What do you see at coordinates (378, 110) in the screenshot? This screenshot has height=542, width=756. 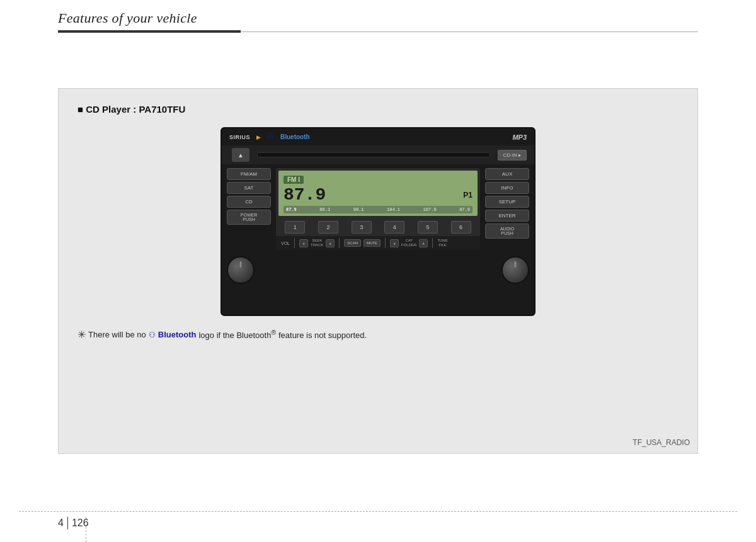 I see `section-title: ■ CD Player : PA710TFU` at bounding box center [378, 110].